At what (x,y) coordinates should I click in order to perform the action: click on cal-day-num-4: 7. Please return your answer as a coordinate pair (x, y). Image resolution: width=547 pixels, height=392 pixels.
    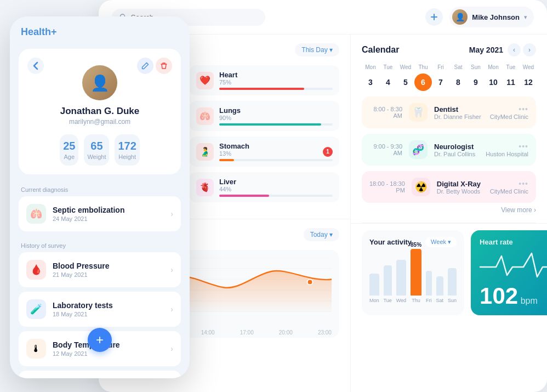
    Looking at the image, I should click on (441, 82).